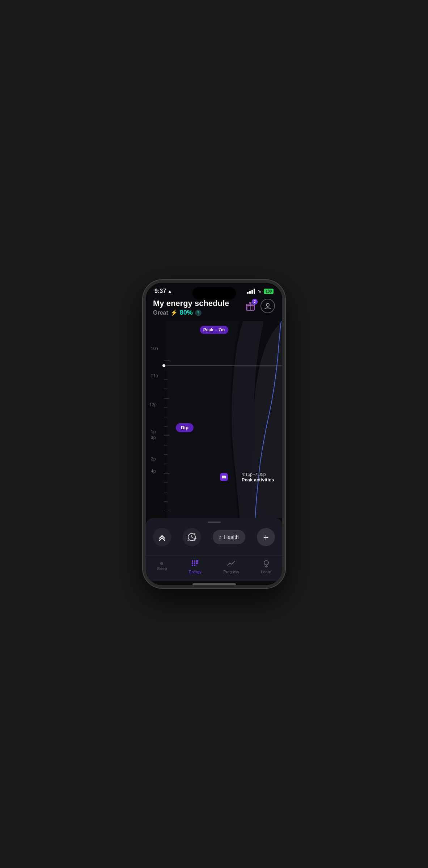 The image size is (428, 868). Describe the element at coordinates (216, 330) in the screenshot. I see `peak-arrow-icon: ↓` at that location.